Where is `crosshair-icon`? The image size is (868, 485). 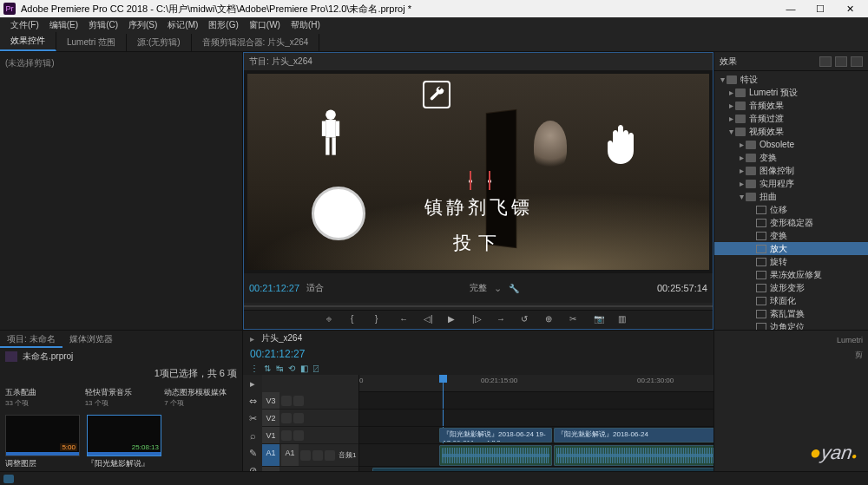
crosshair-icon is located at coordinates (489, 181).